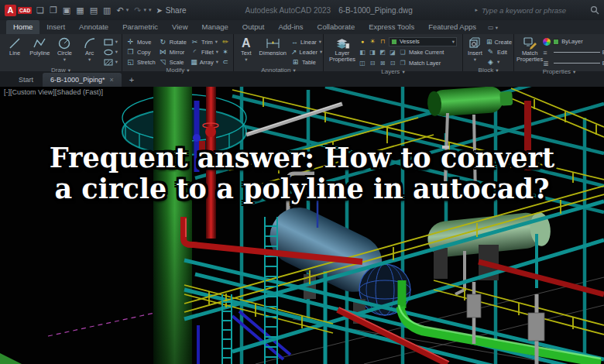  I want to click on autocad-logo-icon: A CAD, so click(19, 11).